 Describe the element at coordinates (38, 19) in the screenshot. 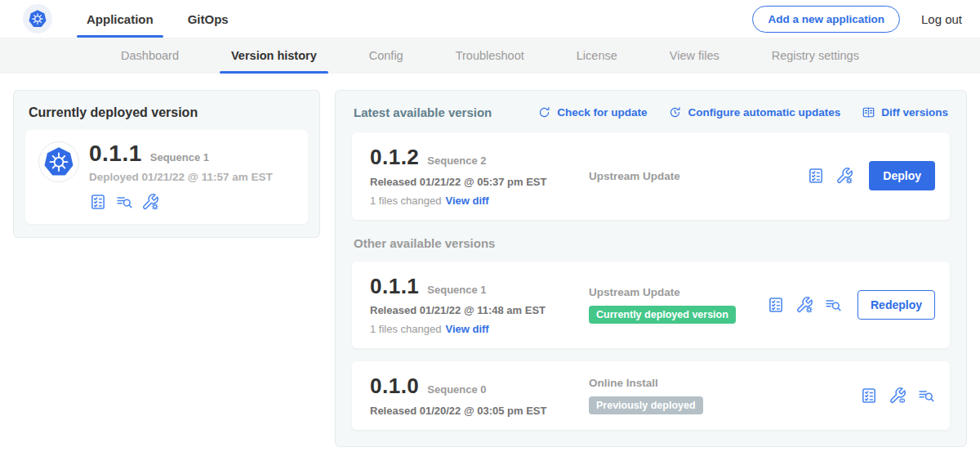

I see `kubernetes-logo-icon` at that location.